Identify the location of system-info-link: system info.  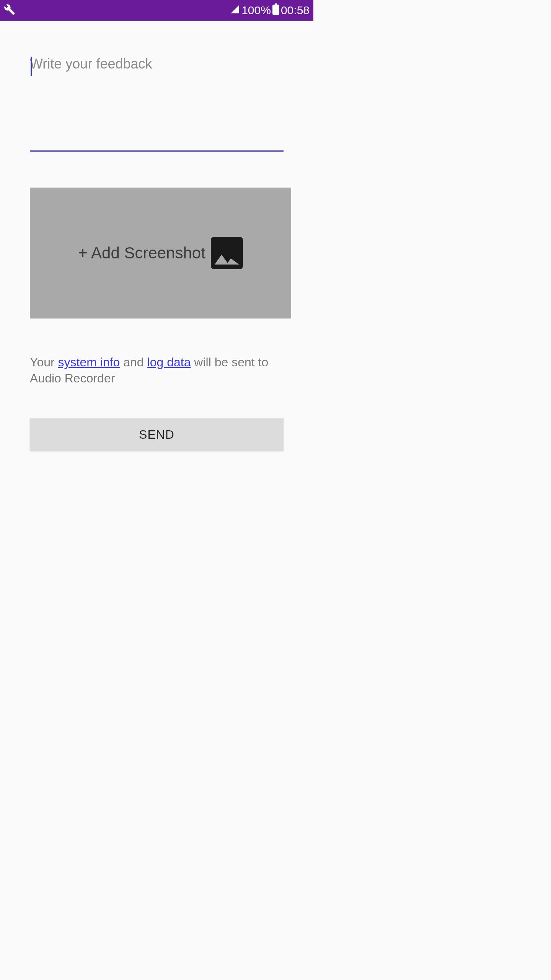
(89, 362).